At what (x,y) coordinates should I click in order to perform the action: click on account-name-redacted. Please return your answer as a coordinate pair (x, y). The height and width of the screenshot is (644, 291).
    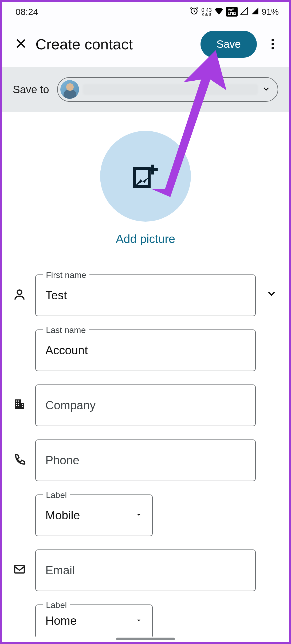
    Looking at the image, I should click on (170, 89).